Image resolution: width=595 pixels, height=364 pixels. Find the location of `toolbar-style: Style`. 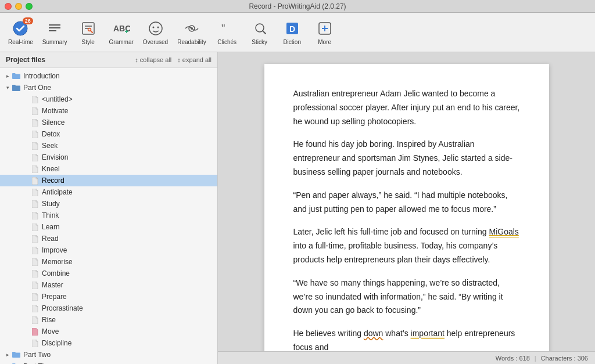

toolbar-style: Style is located at coordinates (88, 33).